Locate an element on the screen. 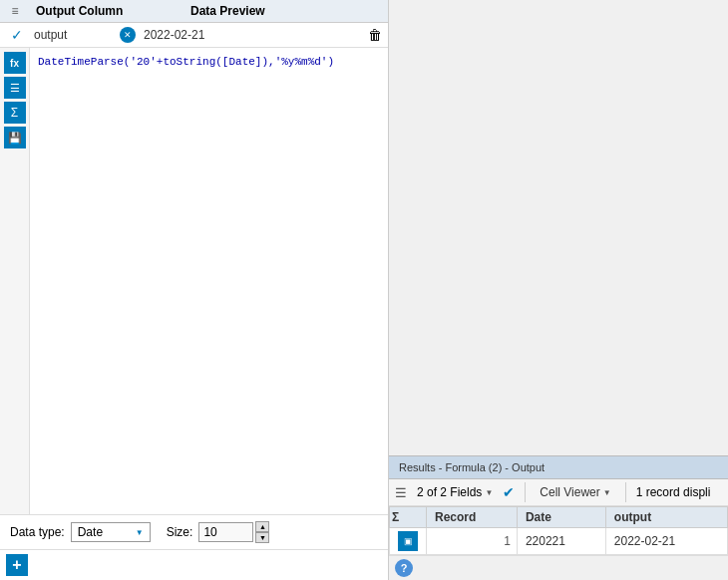  size-up-button: ▲ is located at coordinates (262, 526).